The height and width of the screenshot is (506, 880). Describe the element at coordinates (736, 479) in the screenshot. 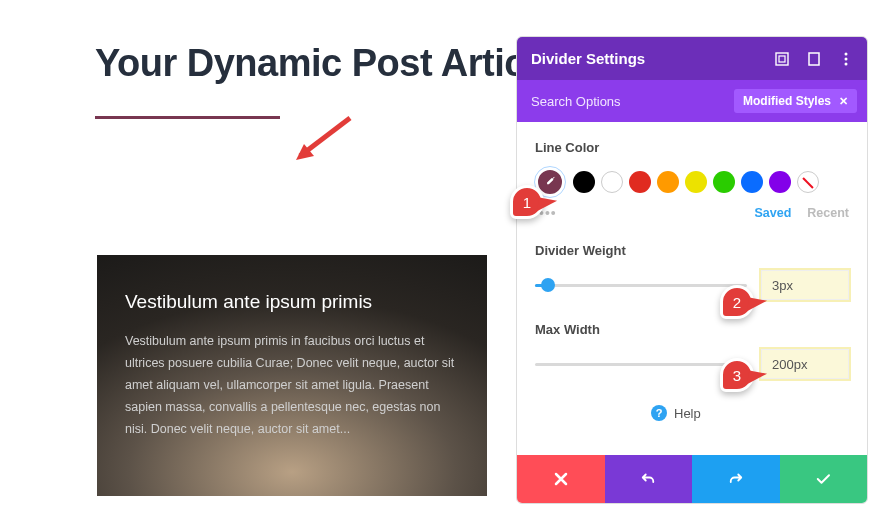

I see `redo-icon` at that location.